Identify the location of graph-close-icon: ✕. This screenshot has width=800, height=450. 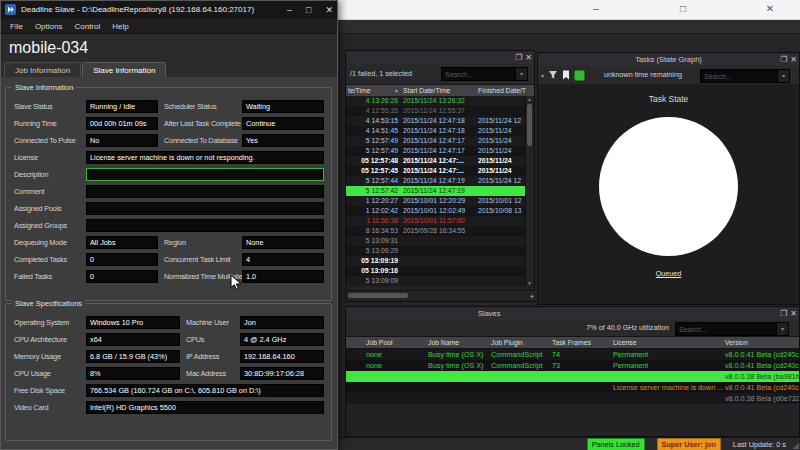
(794, 60).